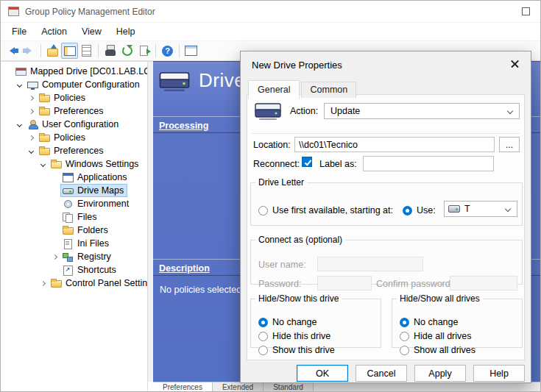  What do you see at coordinates (74, 230) in the screenshot?
I see `tree-item-folders: Folders` at bounding box center [74, 230].